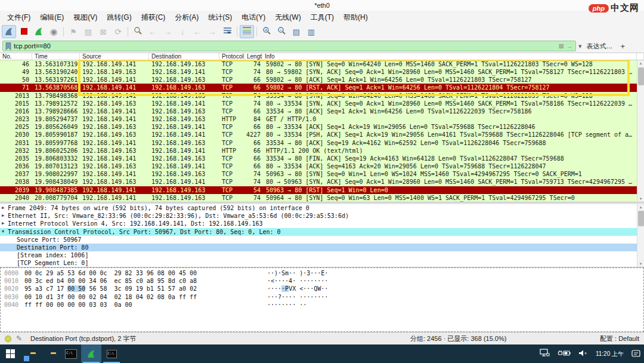  What do you see at coordinates (39, 32) in the screenshot?
I see `restart-capture-button` at bounding box center [39, 32].